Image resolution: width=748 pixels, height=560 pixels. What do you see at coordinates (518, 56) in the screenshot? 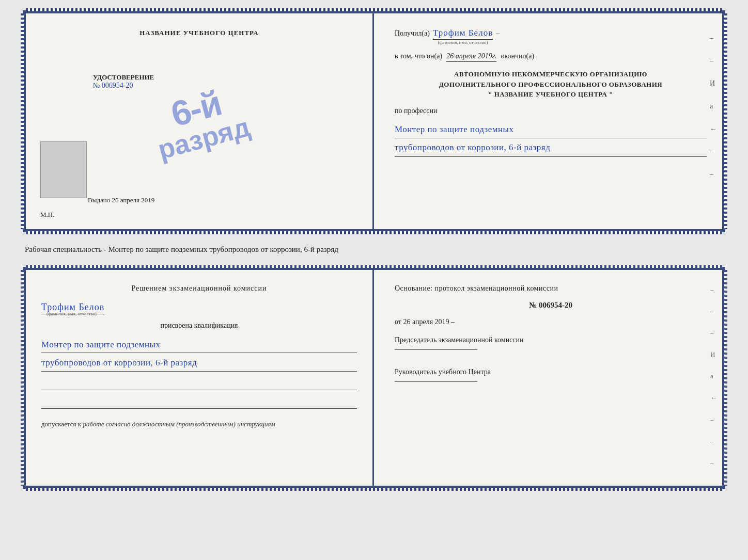
I see `okonchil-label: окончил(а)` at bounding box center [518, 56].